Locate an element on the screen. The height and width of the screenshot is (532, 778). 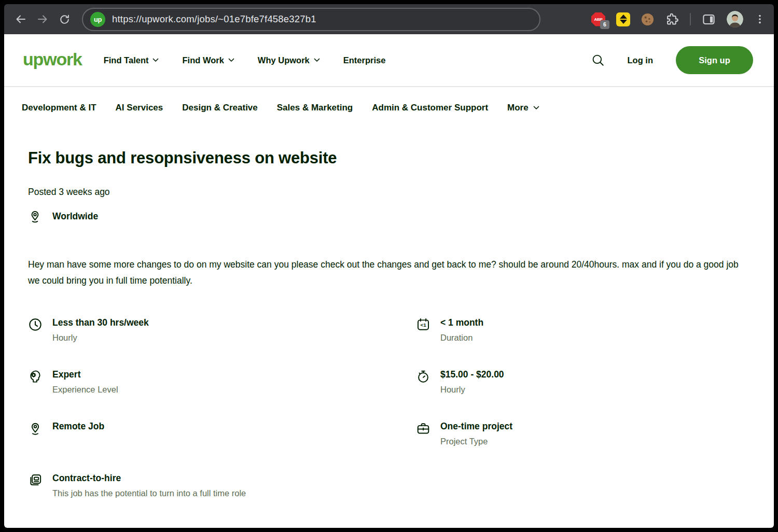
toolbar-divider is located at coordinates (690, 19).